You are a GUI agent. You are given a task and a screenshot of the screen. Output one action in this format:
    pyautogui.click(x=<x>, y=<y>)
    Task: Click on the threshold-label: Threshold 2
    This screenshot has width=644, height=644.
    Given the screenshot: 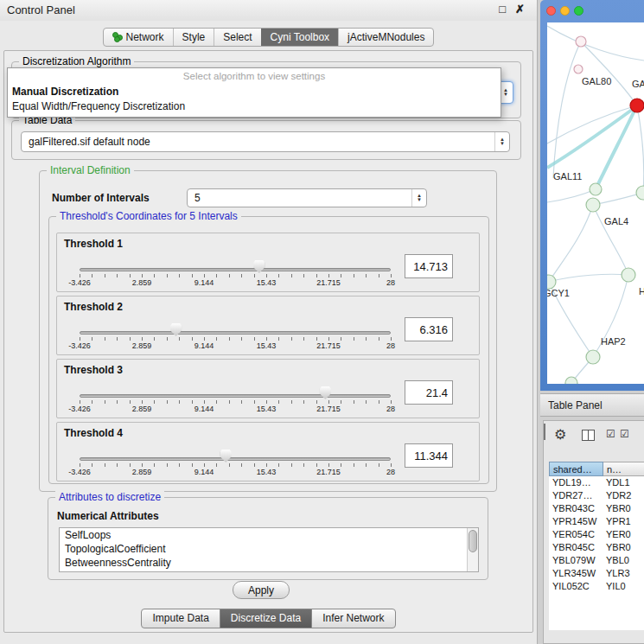 What is the action you would take?
    pyautogui.click(x=93, y=307)
    